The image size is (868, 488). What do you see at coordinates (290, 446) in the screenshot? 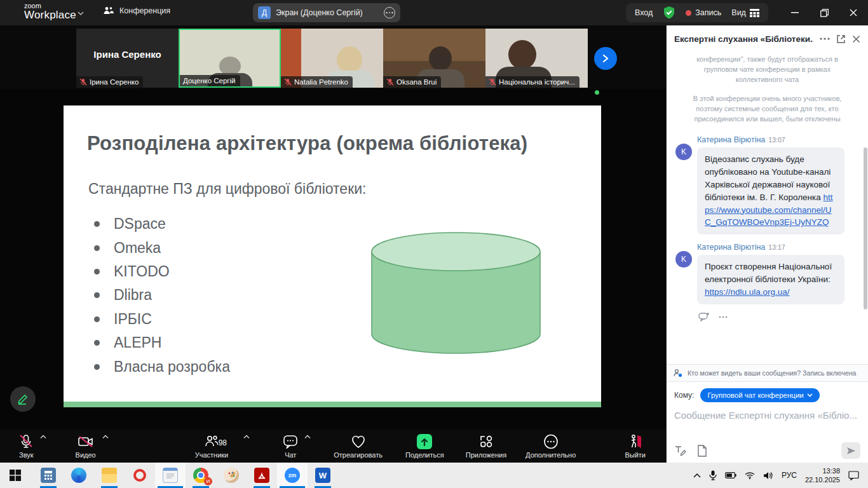
I see `chat-button: Чат` at bounding box center [290, 446].